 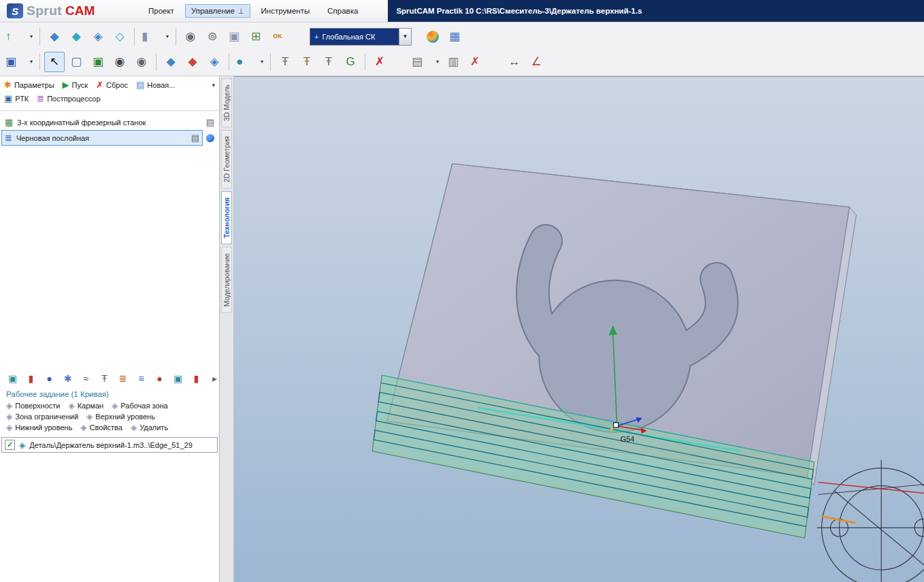 What do you see at coordinates (76, 37) in the screenshot?
I see `surface-icon-2: ◆` at bounding box center [76, 37].